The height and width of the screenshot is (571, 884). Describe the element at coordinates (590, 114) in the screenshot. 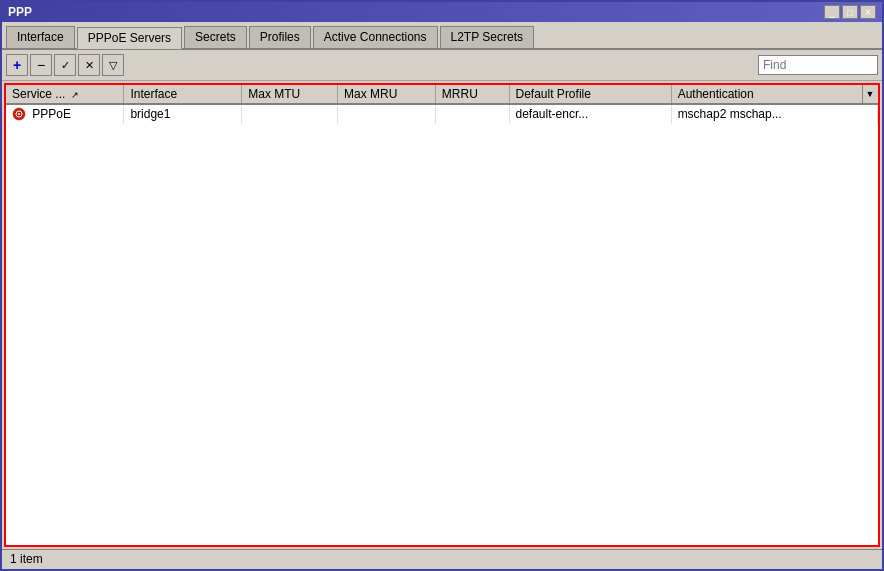

I see `cell-default-profile: default-encr...` at that location.